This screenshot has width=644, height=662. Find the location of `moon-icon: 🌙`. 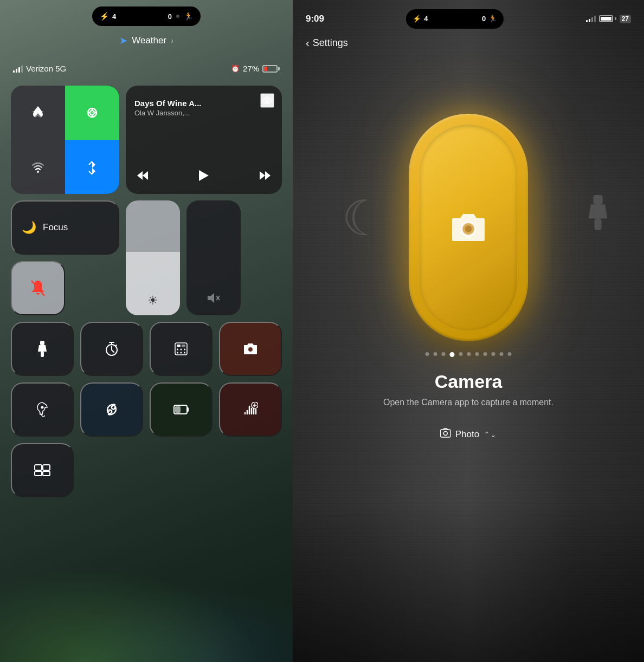

moon-icon: 🌙 is located at coordinates (29, 228).